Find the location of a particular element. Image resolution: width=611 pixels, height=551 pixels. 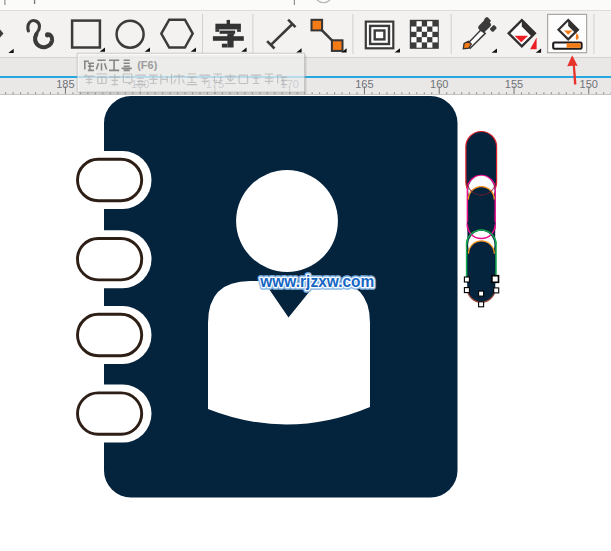

svg-text: 160 is located at coordinates (439, 84).